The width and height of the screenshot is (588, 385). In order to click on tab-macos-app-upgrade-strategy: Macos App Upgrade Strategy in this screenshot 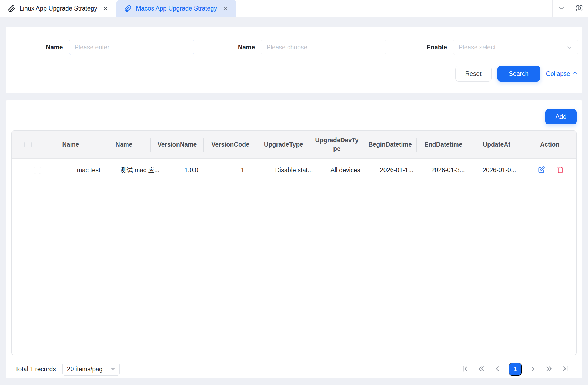, I will do `click(176, 9)`.